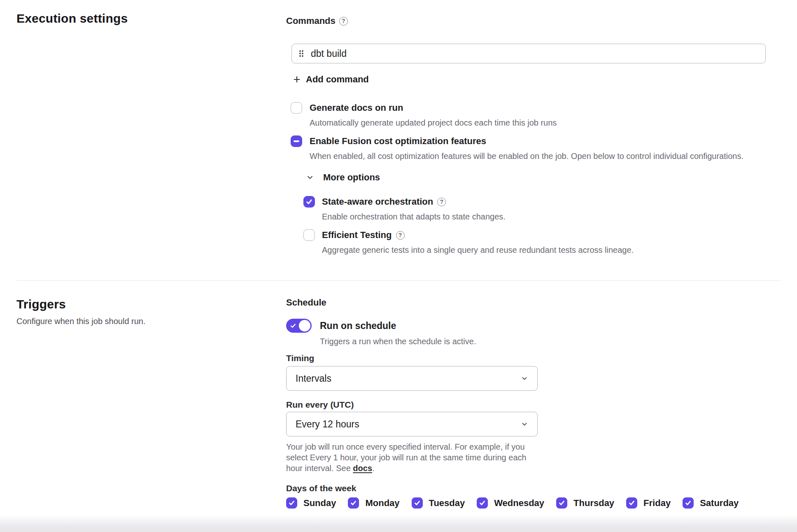 Image resolution: width=797 pixels, height=532 pixels. Describe the element at coordinates (542, 250) in the screenshot. I see `efficient-testing-description: Aggregate generic tests into a single qu…` at that location.